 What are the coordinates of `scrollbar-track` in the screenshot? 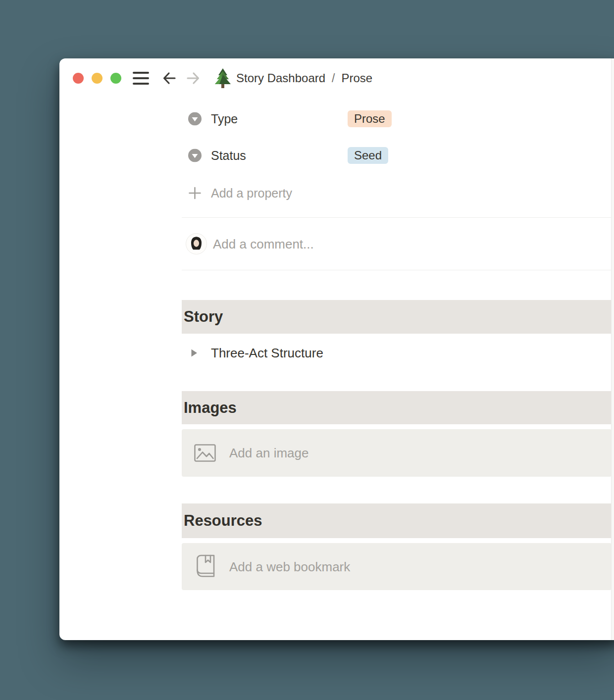 It's located at (613, 350).